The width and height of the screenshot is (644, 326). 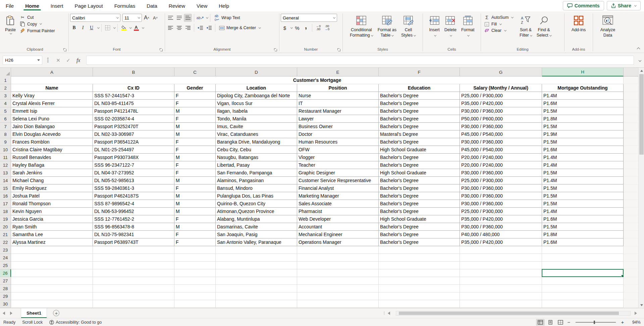 What do you see at coordinates (133, 219) in the screenshot?
I see `cell-B19: SSS 12-7761452-2` at bounding box center [133, 219].